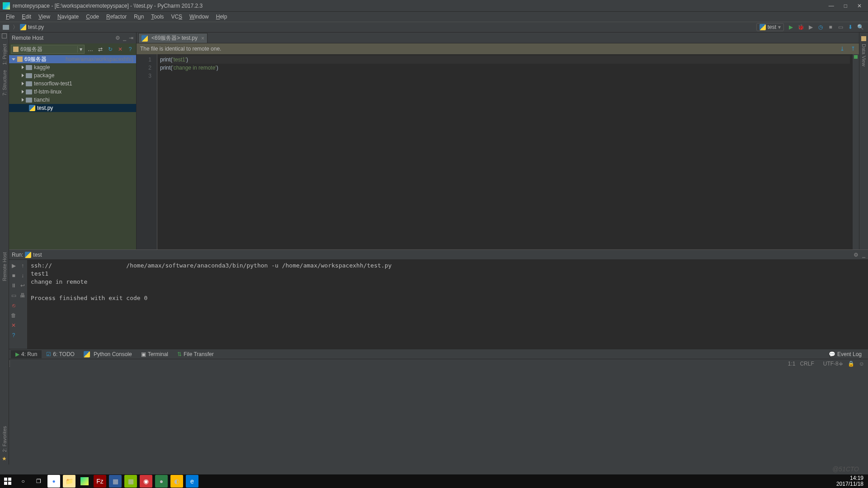 The width and height of the screenshot is (868, 488). Describe the element at coordinates (5, 54) in the screenshot. I see `project-tool-label: 1: Project` at that location.